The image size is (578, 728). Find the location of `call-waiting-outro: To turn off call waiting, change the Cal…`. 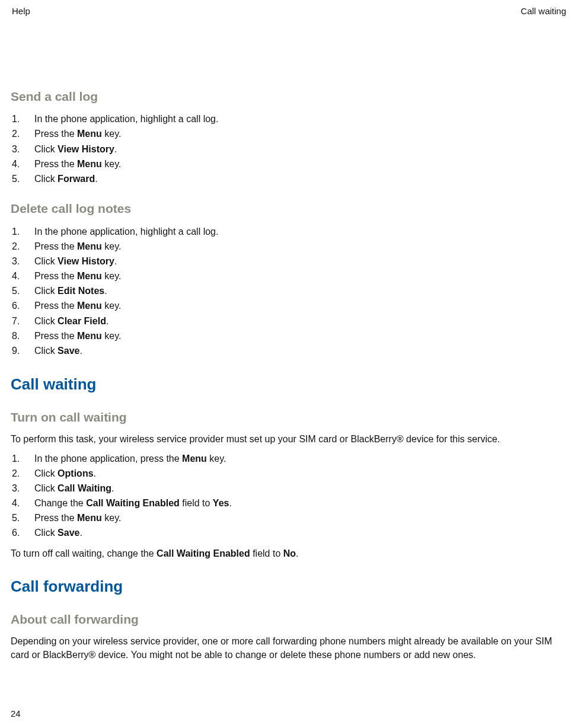

call-waiting-outro: To turn off call waiting, change the Cal… is located at coordinates (289, 554).